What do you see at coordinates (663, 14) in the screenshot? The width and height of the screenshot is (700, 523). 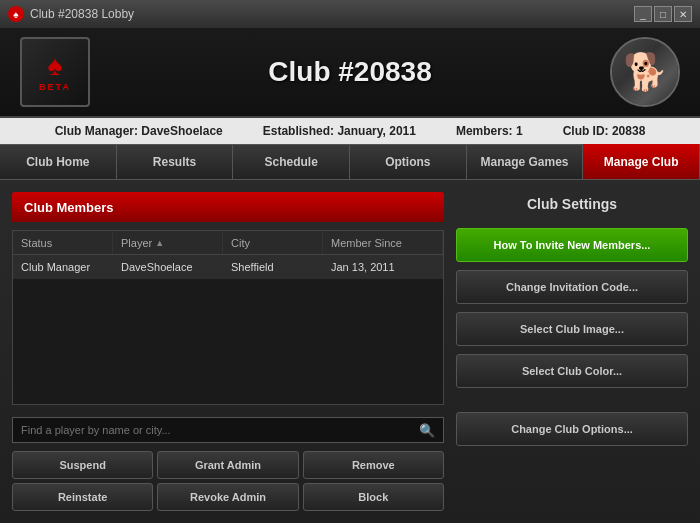 I see `maximize-button: □` at bounding box center [663, 14].